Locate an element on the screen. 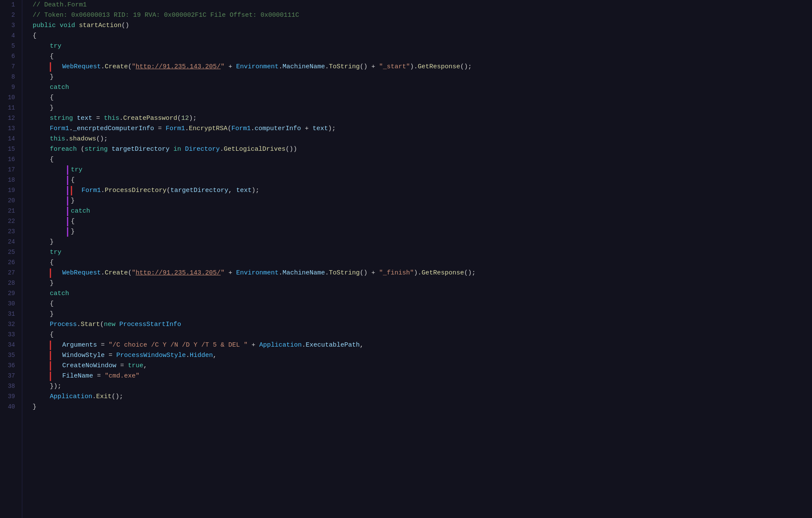 This screenshot has height=518, width=812. line-12: string text = this.CreatePassword(12); is located at coordinates (422, 119).